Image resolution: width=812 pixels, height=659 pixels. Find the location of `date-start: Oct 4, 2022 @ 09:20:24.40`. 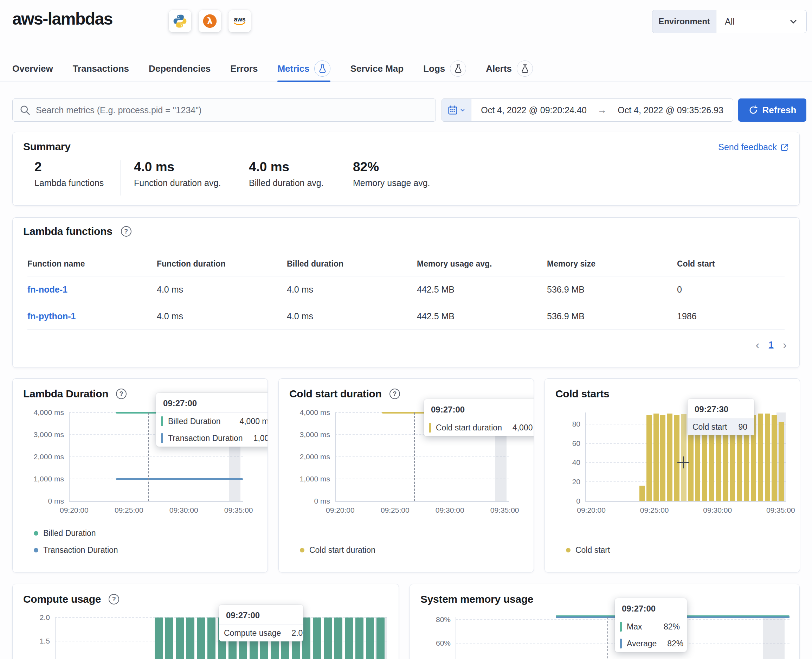

date-start: Oct 4, 2022 @ 09:20:24.40 is located at coordinates (533, 110).